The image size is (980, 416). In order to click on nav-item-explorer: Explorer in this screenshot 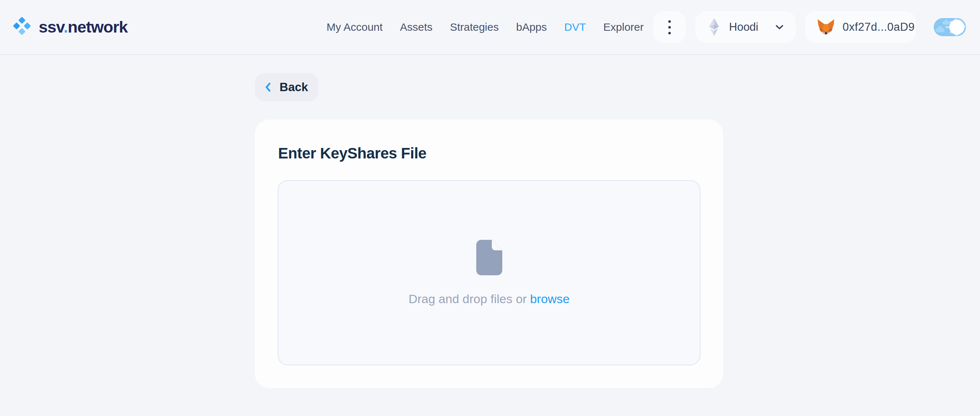, I will do `click(624, 27)`.